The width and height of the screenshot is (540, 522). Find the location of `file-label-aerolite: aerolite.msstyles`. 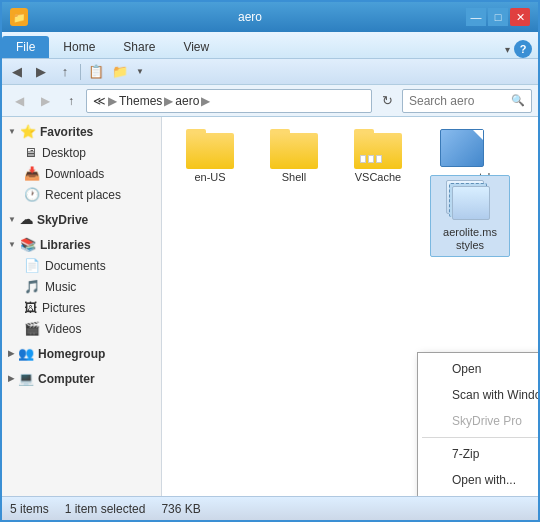

file-label-aerolite: aerolite.msstyles is located at coordinates (470, 239).